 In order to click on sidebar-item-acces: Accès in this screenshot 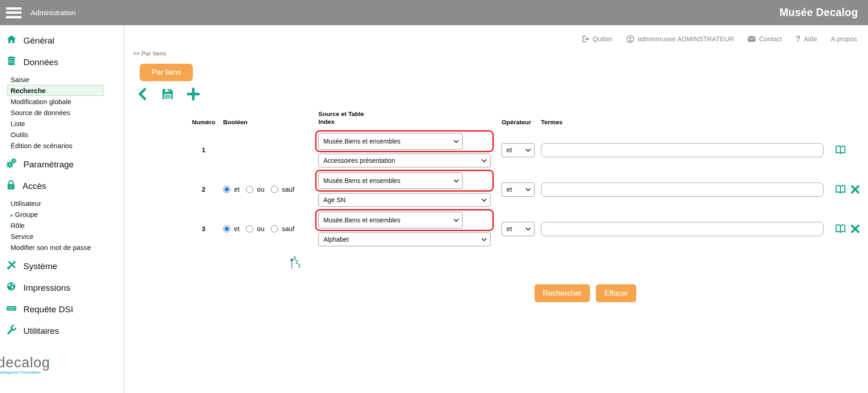, I will do `click(62, 186)`.